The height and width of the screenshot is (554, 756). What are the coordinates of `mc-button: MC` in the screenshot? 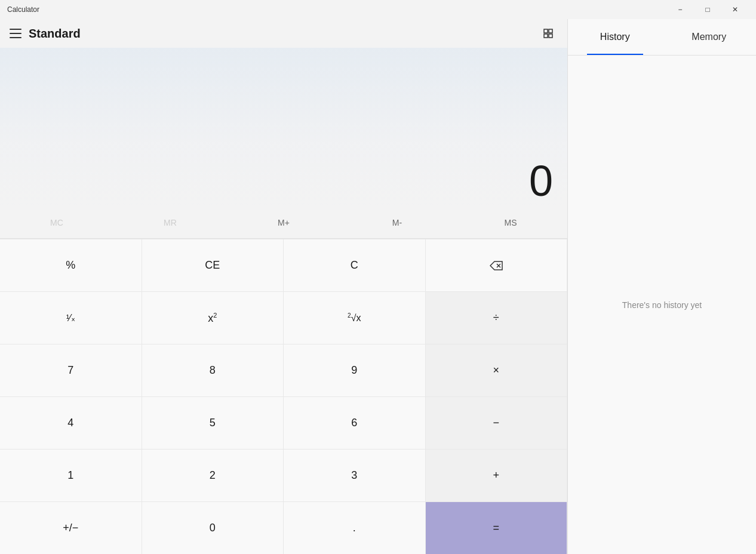 It's located at (57, 223).